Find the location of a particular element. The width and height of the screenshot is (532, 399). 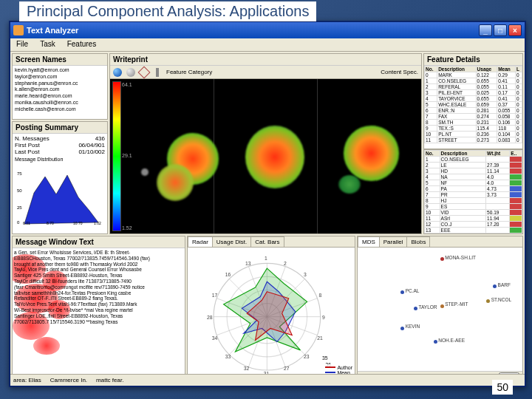

point is located at coordinates (145, 172).